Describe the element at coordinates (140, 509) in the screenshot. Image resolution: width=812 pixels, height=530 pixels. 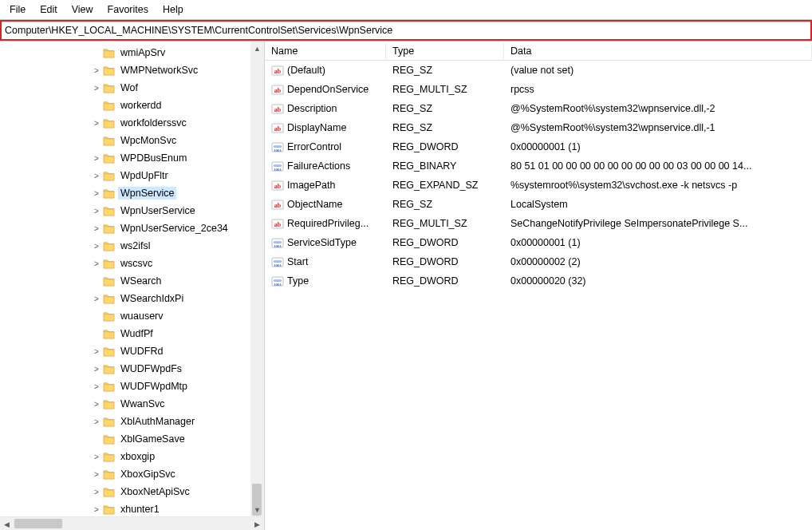
I see `tree-item-label: xhunter1` at that location.